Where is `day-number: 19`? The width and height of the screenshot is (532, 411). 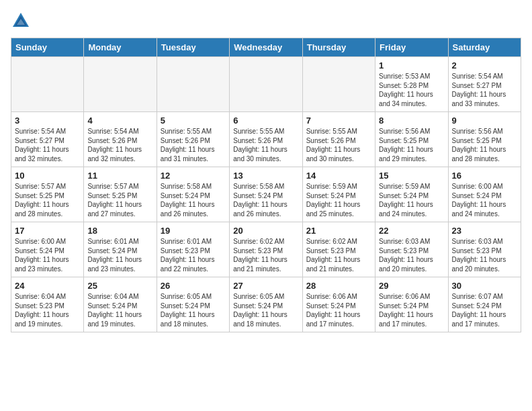
day-number: 19 is located at coordinates (193, 231).